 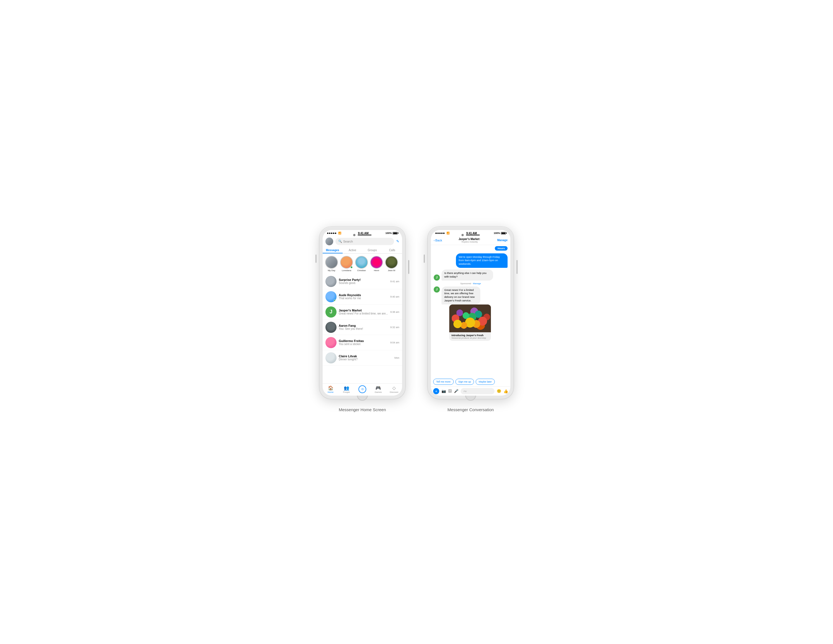 I want to click on convo-surprise-time: 9:41 am, so click(x=395, y=282).